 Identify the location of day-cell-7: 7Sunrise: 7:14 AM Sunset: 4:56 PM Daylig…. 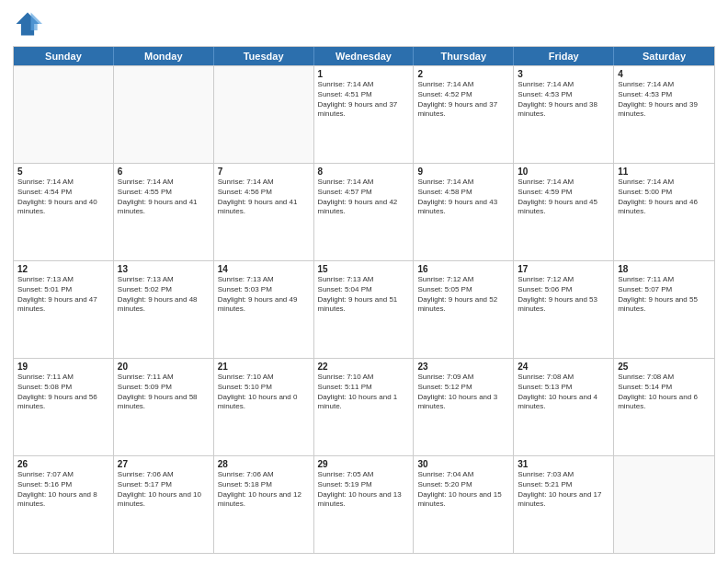
(265, 212).